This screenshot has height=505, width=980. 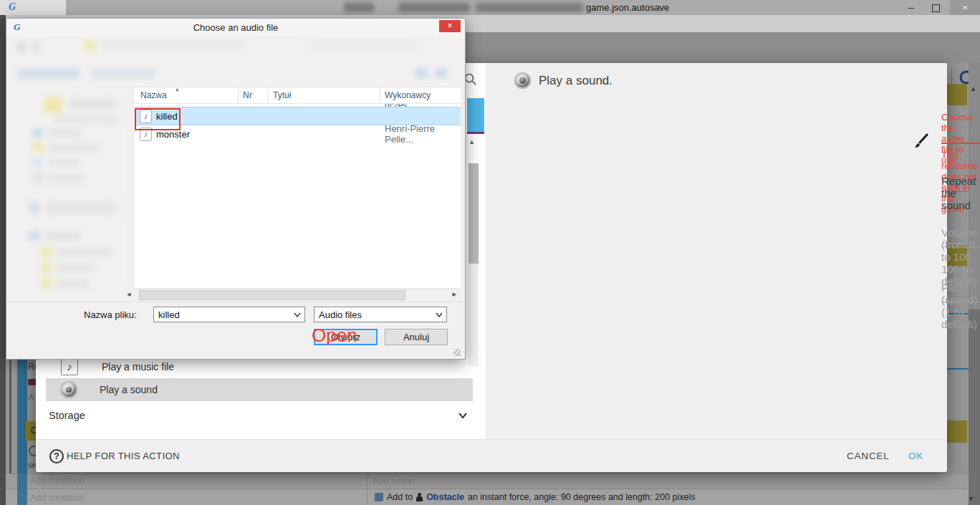 What do you see at coordinates (158, 119) in the screenshot?
I see `annotation-highlight-box` at bounding box center [158, 119].